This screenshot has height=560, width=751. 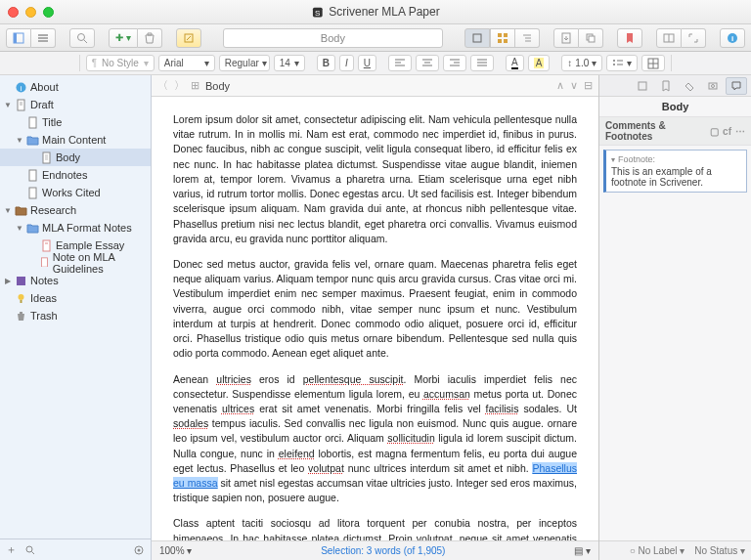 What do you see at coordinates (123, 38) in the screenshot?
I see `add-item-button: ✚ ▾` at bounding box center [123, 38].